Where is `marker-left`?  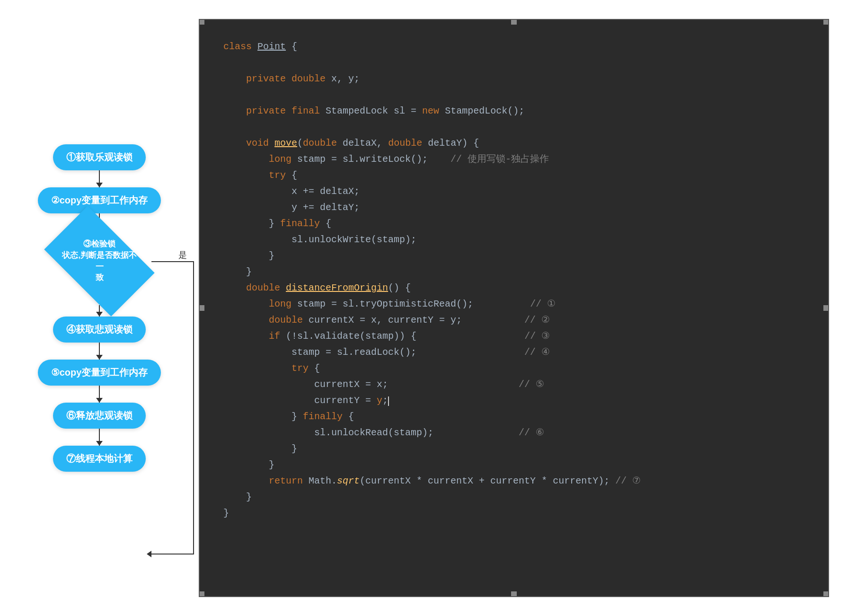 marker-left is located at coordinates (202, 308).